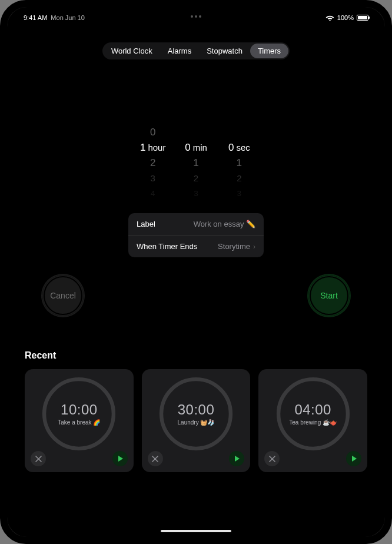 Image resolution: width=392 pixels, height=544 pixels. I want to click on ends-value: Storytime, so click(234, 246).